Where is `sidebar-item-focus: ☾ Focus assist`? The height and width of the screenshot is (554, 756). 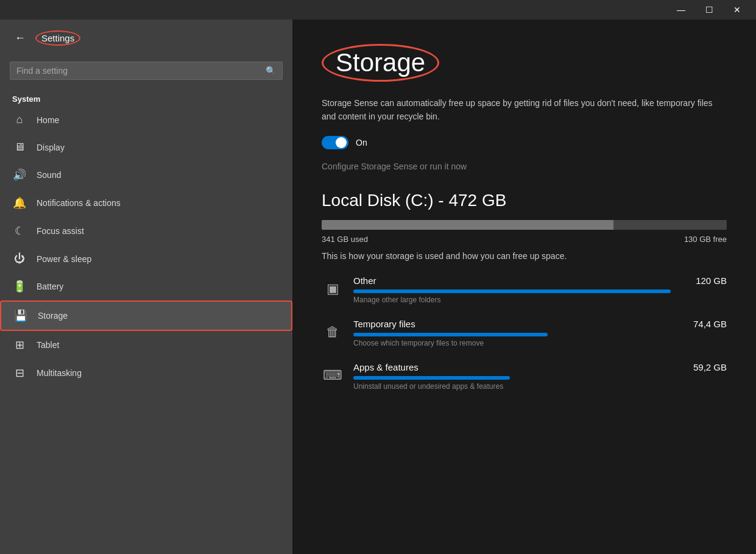
sidebar-item-focus: ☾ Focus assist is located at coordinates (146, 231).